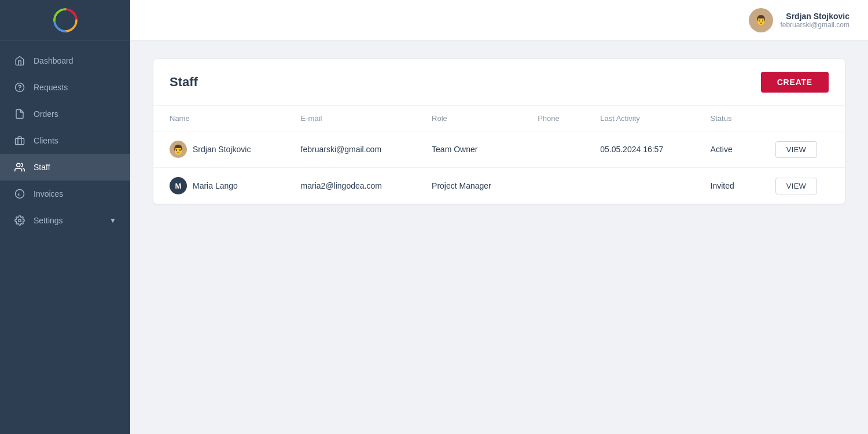 The height and width of the screenshot is (434, 868). Describe the element at coordinates (639, 186) in the screenshot. I see `cell-last-activity` at that location.